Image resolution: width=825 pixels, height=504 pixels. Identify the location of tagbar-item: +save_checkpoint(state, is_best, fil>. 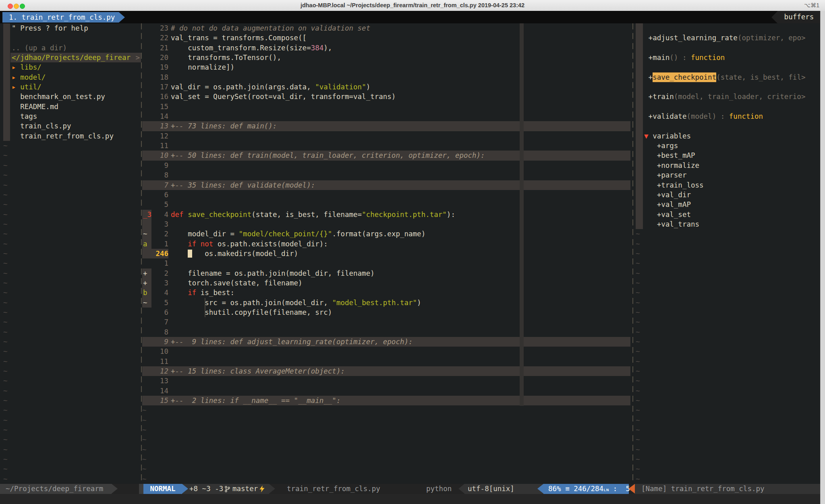
(728, 77).